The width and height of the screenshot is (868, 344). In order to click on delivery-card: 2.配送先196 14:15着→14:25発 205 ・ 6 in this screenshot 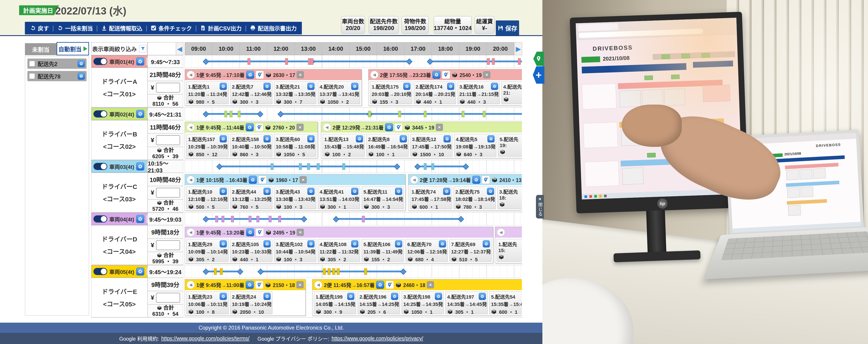, I will do `click(379, 303)`.